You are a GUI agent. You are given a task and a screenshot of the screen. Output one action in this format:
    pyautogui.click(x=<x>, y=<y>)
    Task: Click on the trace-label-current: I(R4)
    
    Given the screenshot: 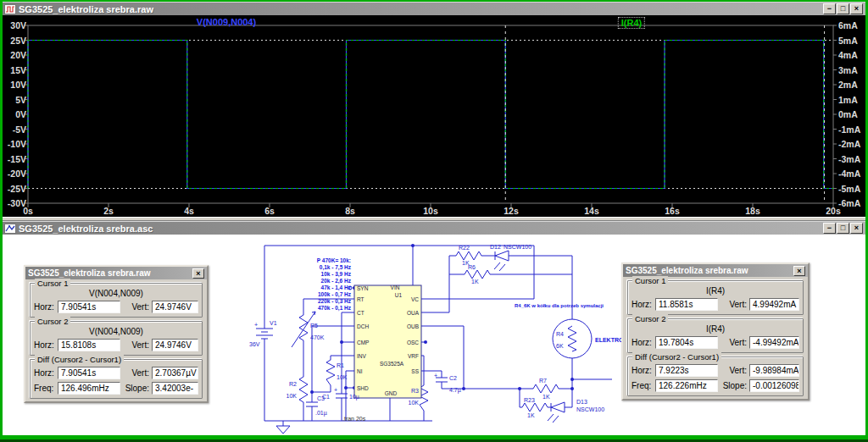 What is the action you would take?
    pyautogui.click(x=632, y=23)
    